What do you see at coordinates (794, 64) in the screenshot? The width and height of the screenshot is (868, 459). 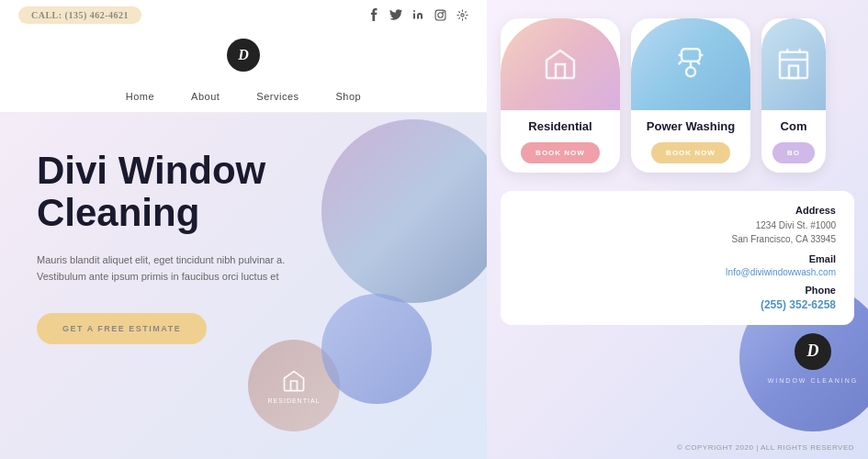 I see `commercial-building-icon` at bounding box center [794, 64].